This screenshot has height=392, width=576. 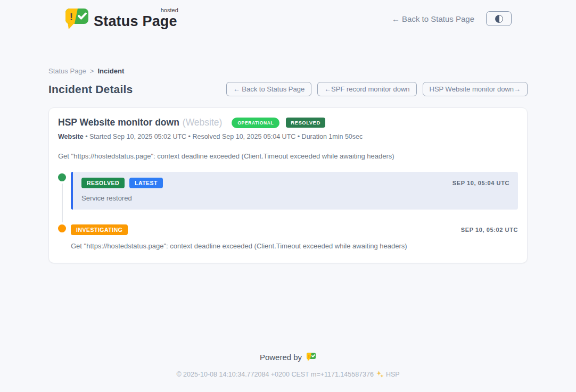 I want to click on timeline-highlight-box: RESOLVED LATEST SEP 10, 05:04 UTC Servic…, so click(x=294, y=190).